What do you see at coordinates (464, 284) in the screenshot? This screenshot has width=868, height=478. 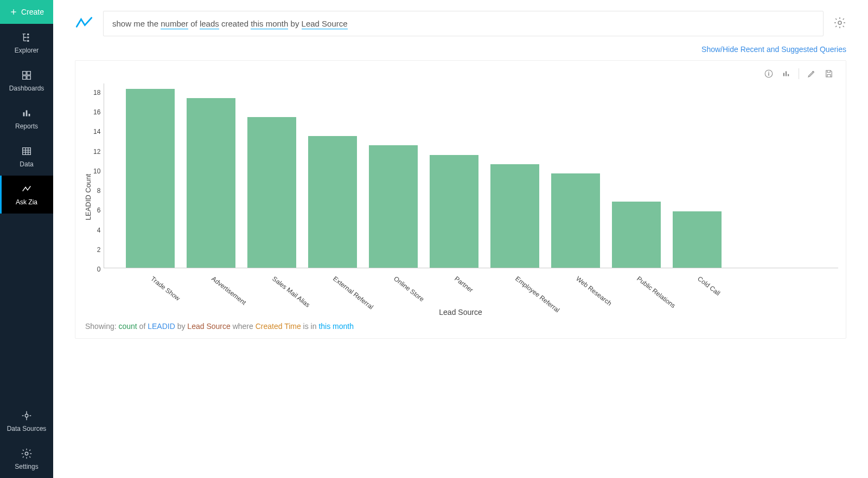 I see `x-tick-label: Partner` at bounding box center [464, 284].